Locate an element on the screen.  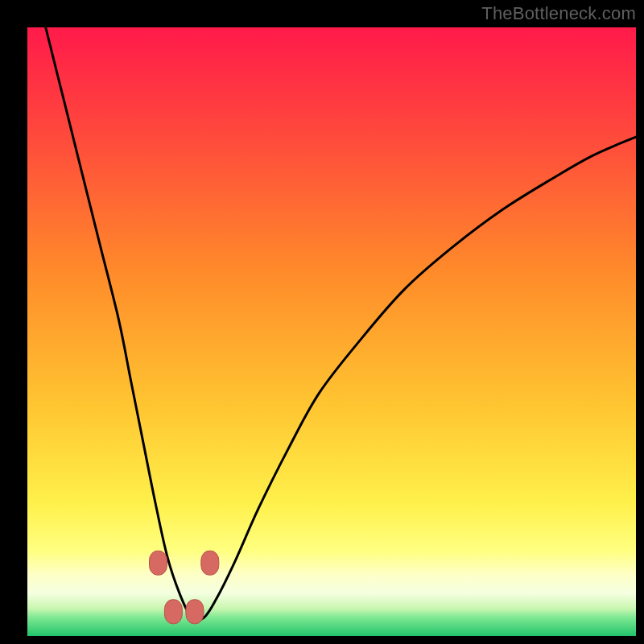
watermark-text: TheBottleneck.com is located at coordinates (559, 14).